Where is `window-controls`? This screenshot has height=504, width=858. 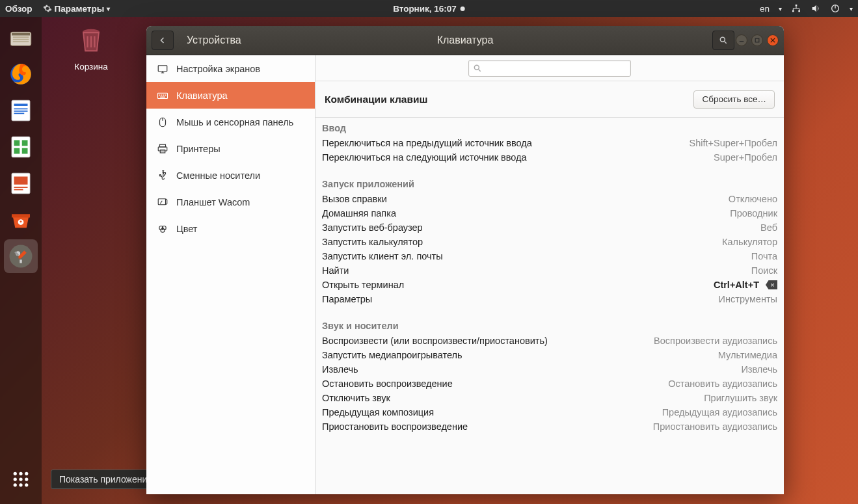
window-controls is located at coordinates (757, 40).